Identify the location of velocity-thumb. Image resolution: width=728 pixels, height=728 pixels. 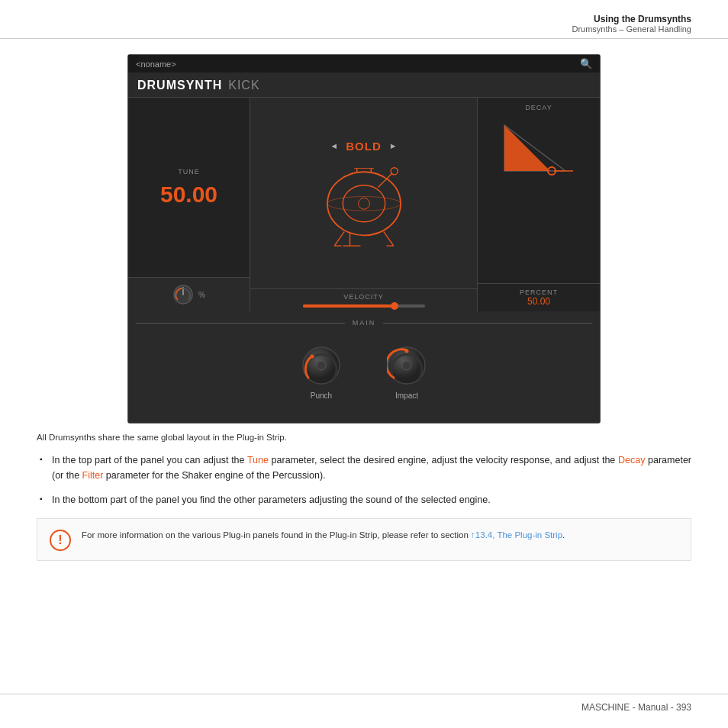
(395, 306).